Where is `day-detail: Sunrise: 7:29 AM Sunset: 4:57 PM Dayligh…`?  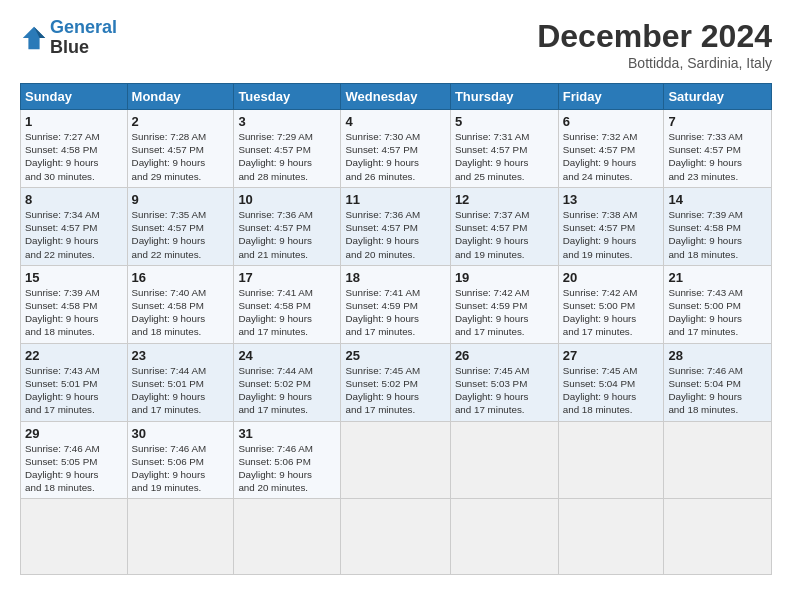
day-detail: Sunrise: 7:29 AM Sunset: 4:57 PM Dayligh… is located at coordinates (287, 156).